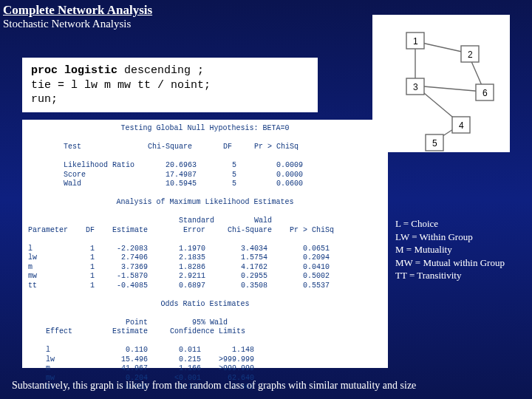 This screenshot has width=532, height=399. What do you see at coordinates (141, 368) in the screenshot?
I see `output-row: m 41.967 1.166 >999.999` at bounding box center [141, 368].